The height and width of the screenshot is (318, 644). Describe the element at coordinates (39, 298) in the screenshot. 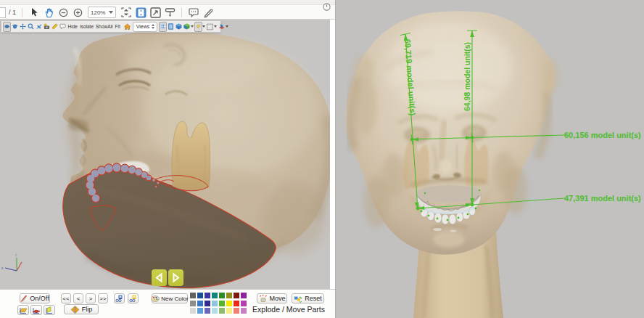

I see `onoff-label: On/Off` at that location.